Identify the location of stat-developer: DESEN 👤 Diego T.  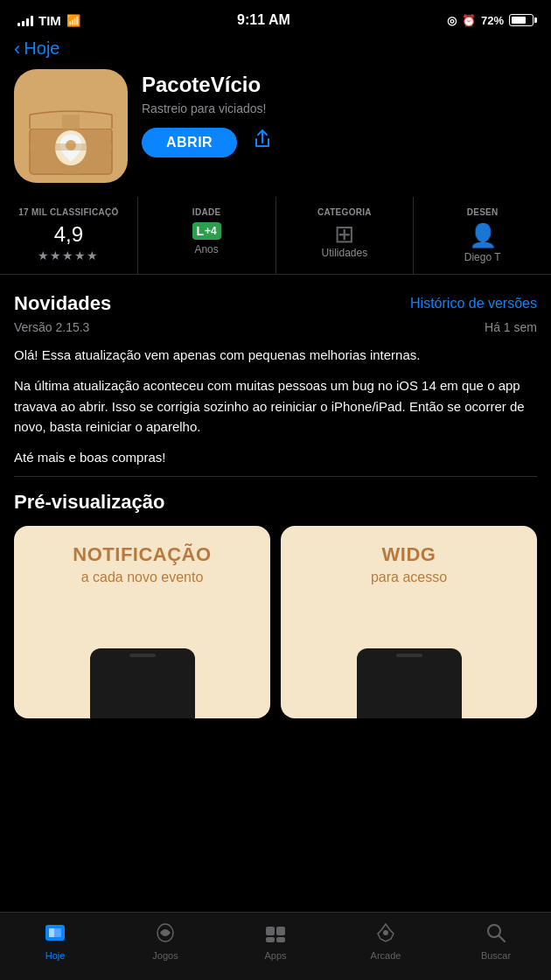
(483, 235).